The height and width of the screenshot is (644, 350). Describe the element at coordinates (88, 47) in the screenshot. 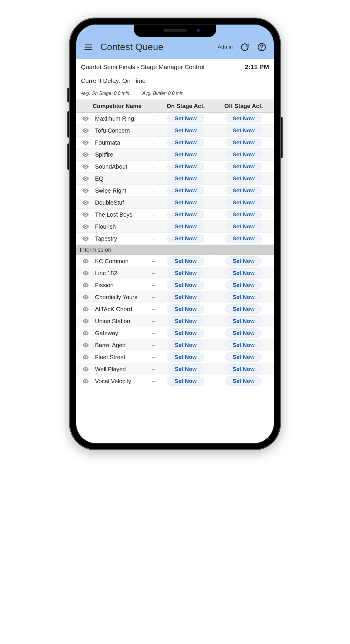

I see `menu-icon` at that location.